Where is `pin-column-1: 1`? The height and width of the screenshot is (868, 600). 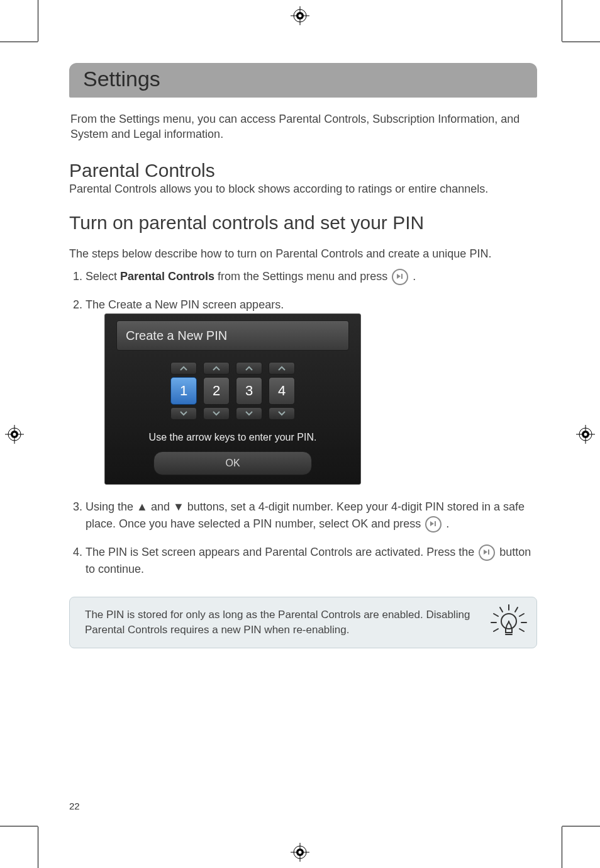
pin-column-1: 1 is located at coordinates (184, 391).